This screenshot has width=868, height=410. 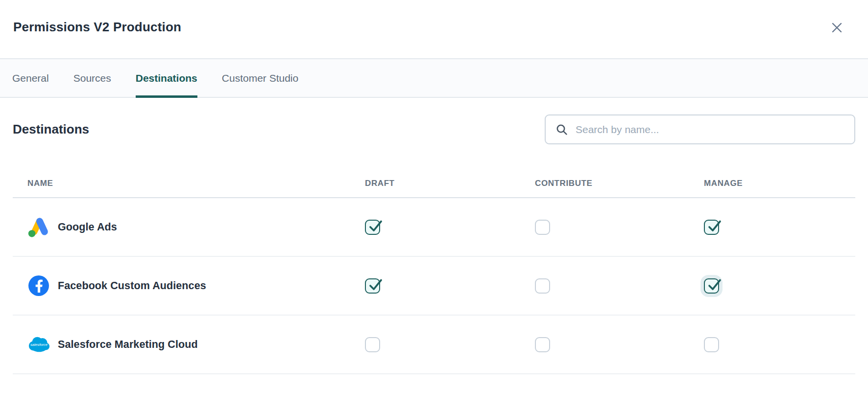 What do you see at coordinates (30, 78) in the screenshot?
I see `tab-label: General` at bounding box center [30, 78].